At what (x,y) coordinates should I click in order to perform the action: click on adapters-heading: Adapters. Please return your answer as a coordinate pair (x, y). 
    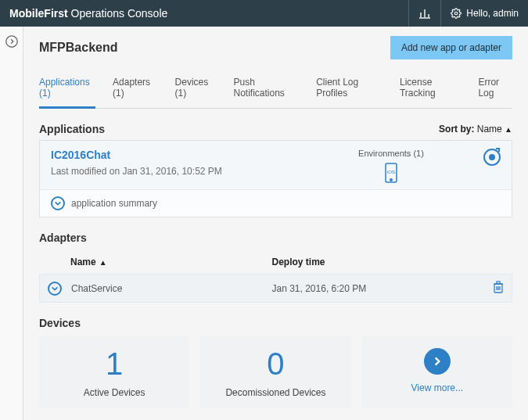
    Looking at the image, I should click on (275, 238).